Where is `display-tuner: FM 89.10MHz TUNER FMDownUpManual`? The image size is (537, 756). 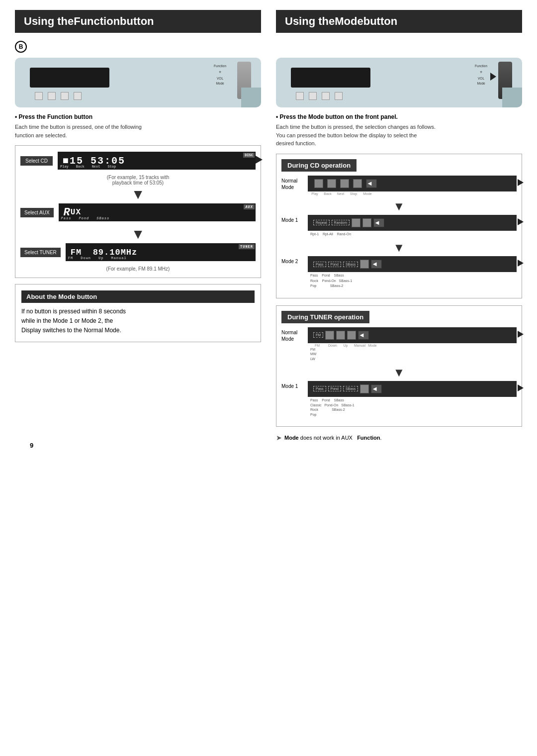 display-tuner: FM 89.10MHz TUNER FMDownUpManual is located at coordinates (161, 252).